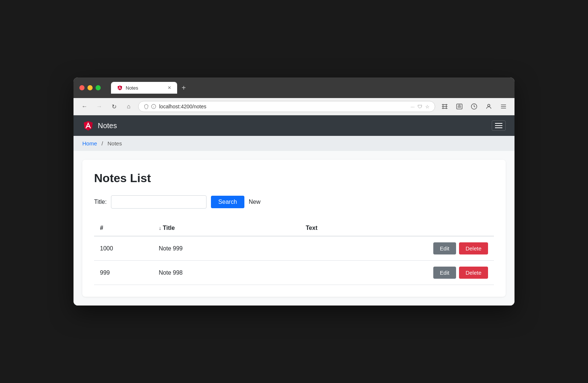 The width and height of the screenshot is (588, 383). What do you see at coordinates (85, 106) in the screenshot?
I see `back-icon: ←` at bounding box center [85, 106].